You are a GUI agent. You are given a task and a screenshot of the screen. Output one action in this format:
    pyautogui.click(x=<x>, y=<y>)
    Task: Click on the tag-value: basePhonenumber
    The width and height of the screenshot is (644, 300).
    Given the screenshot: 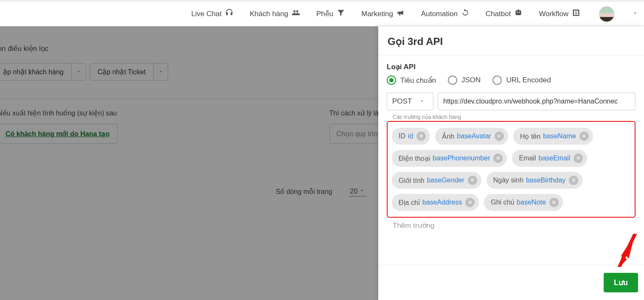 What is the action you would take?
    pyautogui.click(x=461, y=158)
    